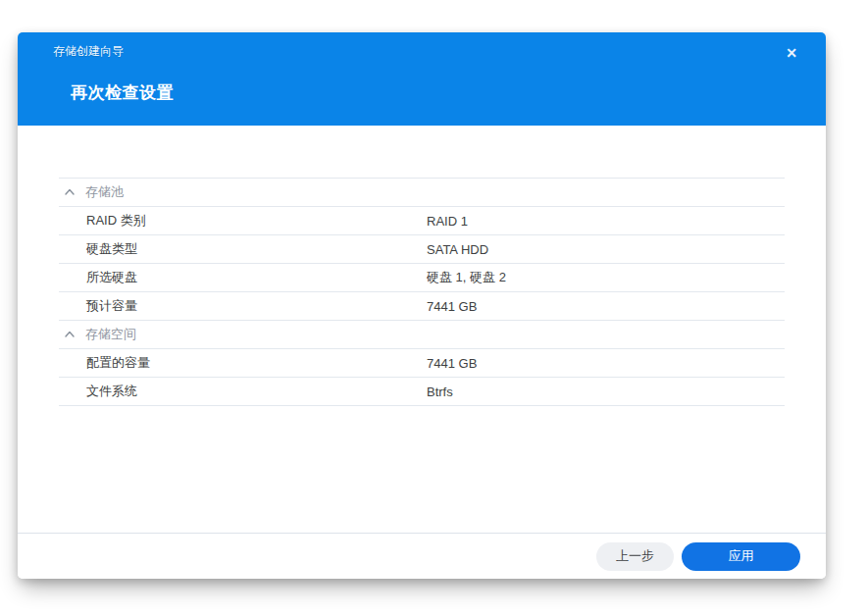  I want to click on close-button: ✕, so click(791, 53).